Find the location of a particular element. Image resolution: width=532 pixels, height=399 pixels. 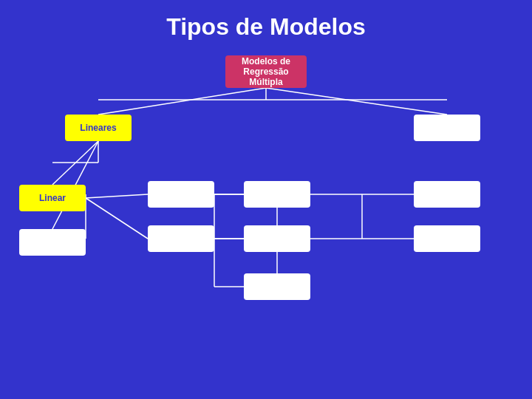

white-node-rr2 is located at coordinates (447, 239).